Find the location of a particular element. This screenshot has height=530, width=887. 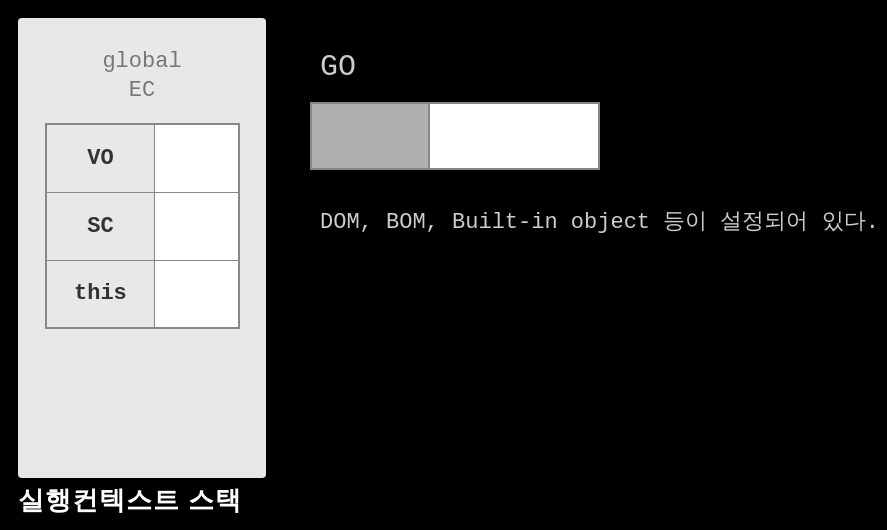

go-cell-white is located at coordinates (515, 136).